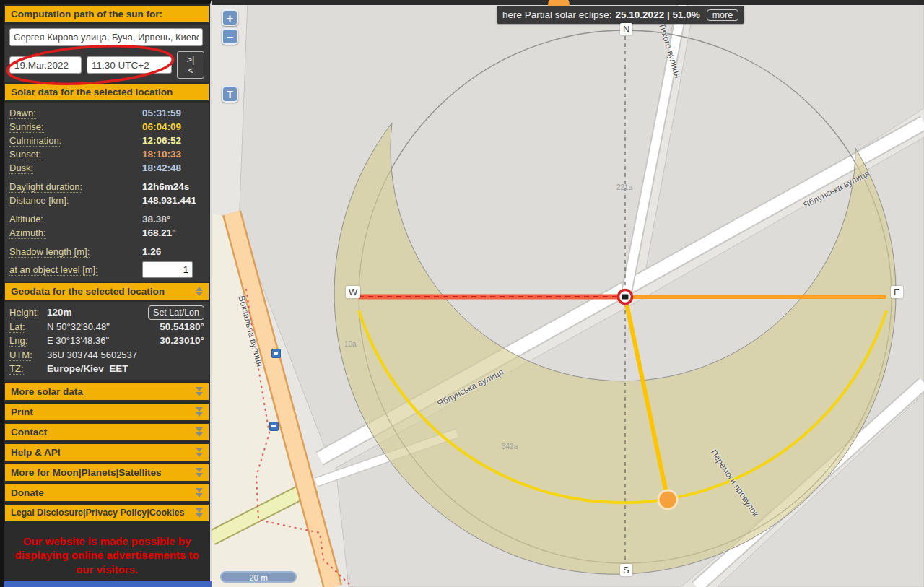 The height and width of the screenshot is (587, 924). Describe the element at coordinates (92, 92) in the screenshot. I see `solar-data-title: Solar data for the selected location` at that location.